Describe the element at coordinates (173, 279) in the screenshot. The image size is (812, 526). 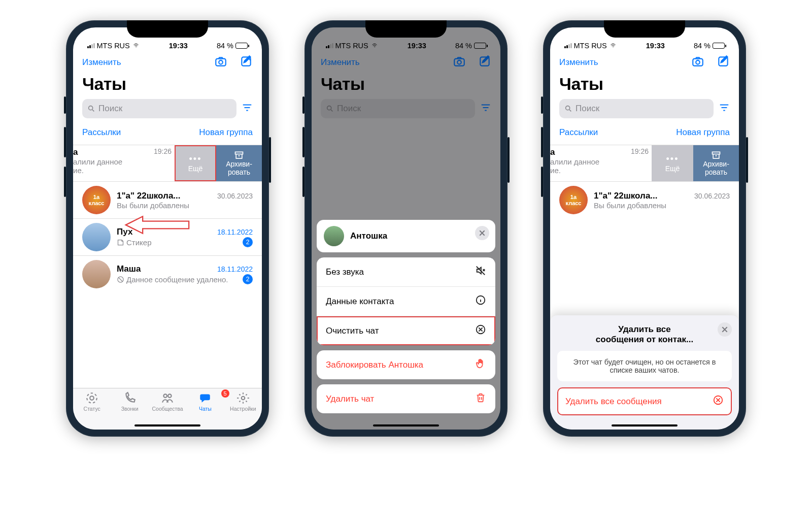
I see `chat-subtitle: Данное сообщение удалено.` at that location.